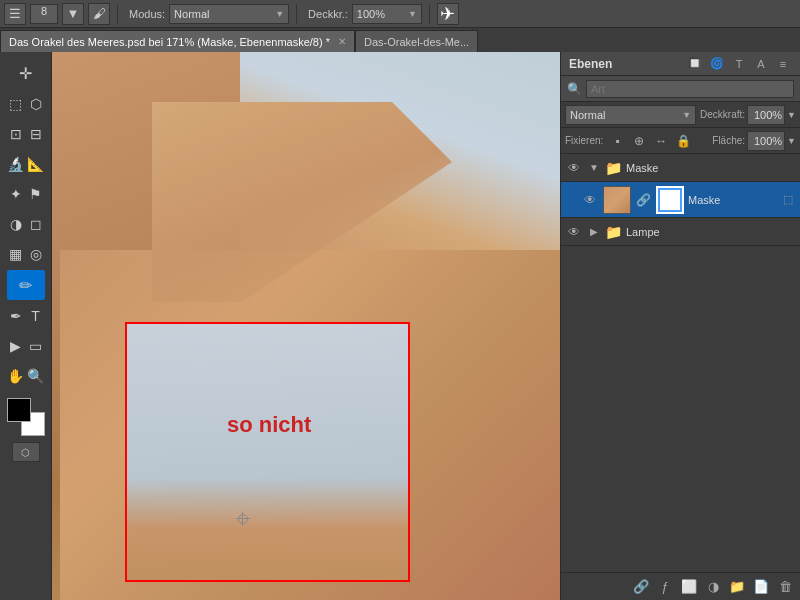  I want to click on blur-tool: ◎, so click(36, 254).